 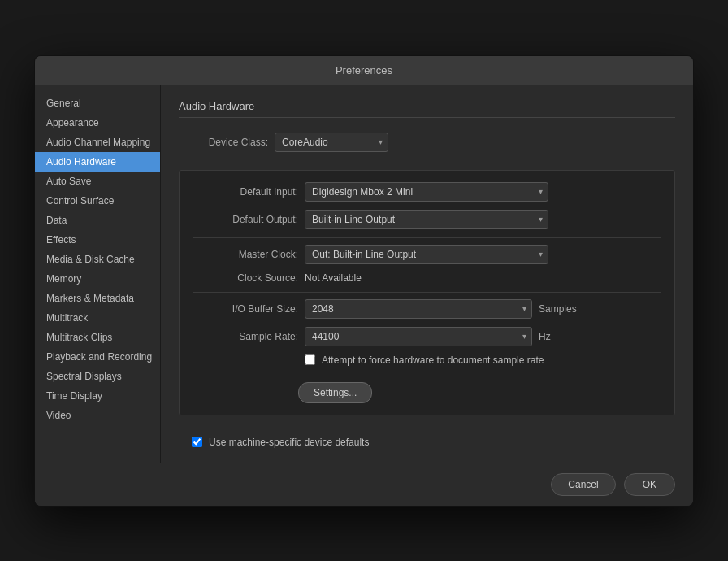 What do you see at coordinates (427, 254) in the screenshot?
I see `master-clock-row: Master Clock: Out: Built-in Line OutputI…` at bounding box center [427, 254].